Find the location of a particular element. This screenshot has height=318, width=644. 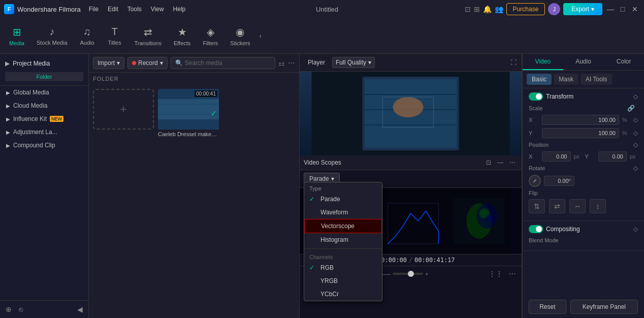

titlebar-right: ⊡ ⊞ 🔔 👥 Purchase J Export ▾ — □ ✕ is located at coordinates (553, 9).